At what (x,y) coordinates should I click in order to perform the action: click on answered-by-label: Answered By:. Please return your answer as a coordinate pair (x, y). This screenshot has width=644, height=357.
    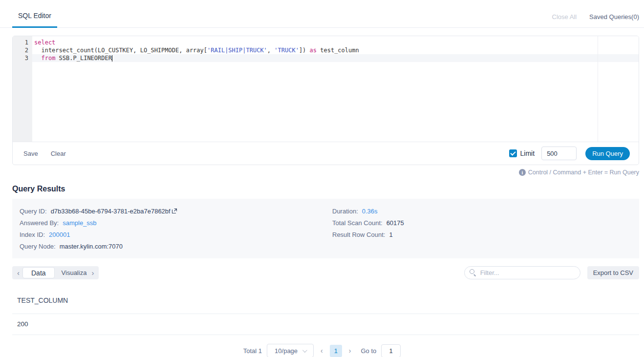
    Looking at the image, I should click on (39, 223).